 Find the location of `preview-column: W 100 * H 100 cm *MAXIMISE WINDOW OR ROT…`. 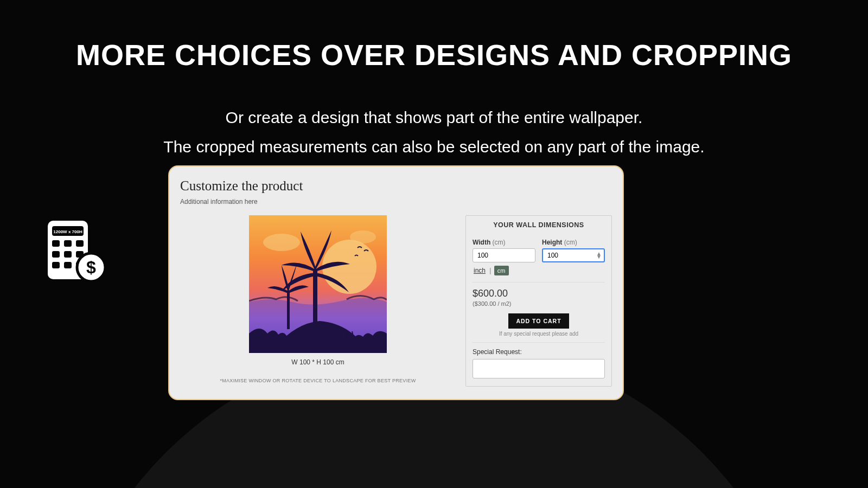

preview-column: W 100 * H 100 cm *MAXIMISE WINDOW OR ROT… is located at coordinates (318, 301).